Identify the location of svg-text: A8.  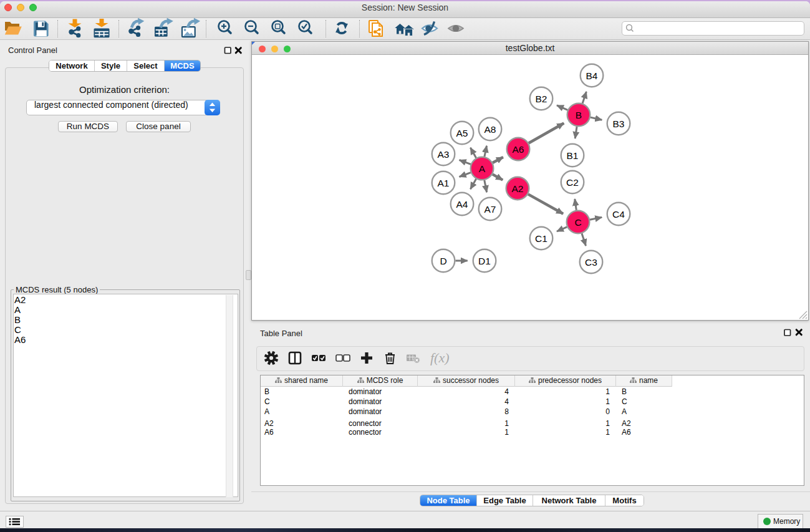
(490, 128).